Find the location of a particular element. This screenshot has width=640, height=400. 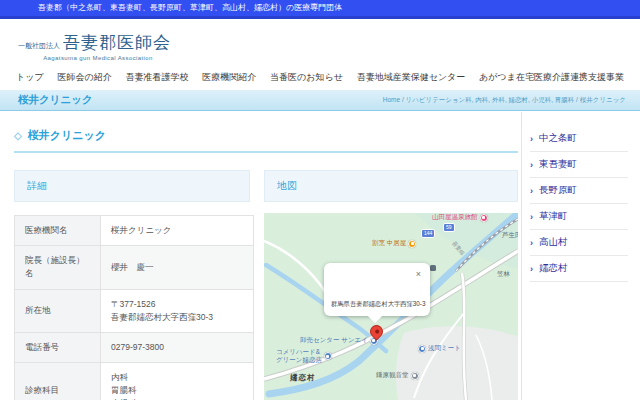

row-value-institution: 桜井クリニック is located at coordinates (178, 231).